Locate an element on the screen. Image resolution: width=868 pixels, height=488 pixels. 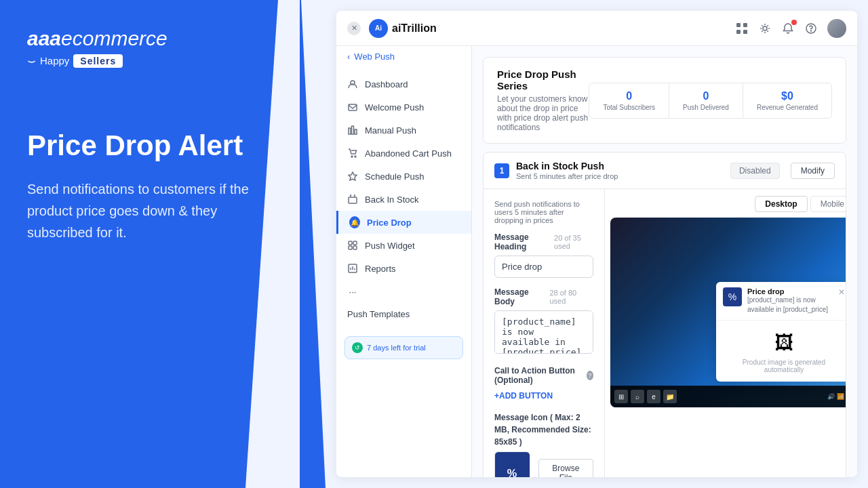
more-icon: ··· is located at coordinates (353, 291).